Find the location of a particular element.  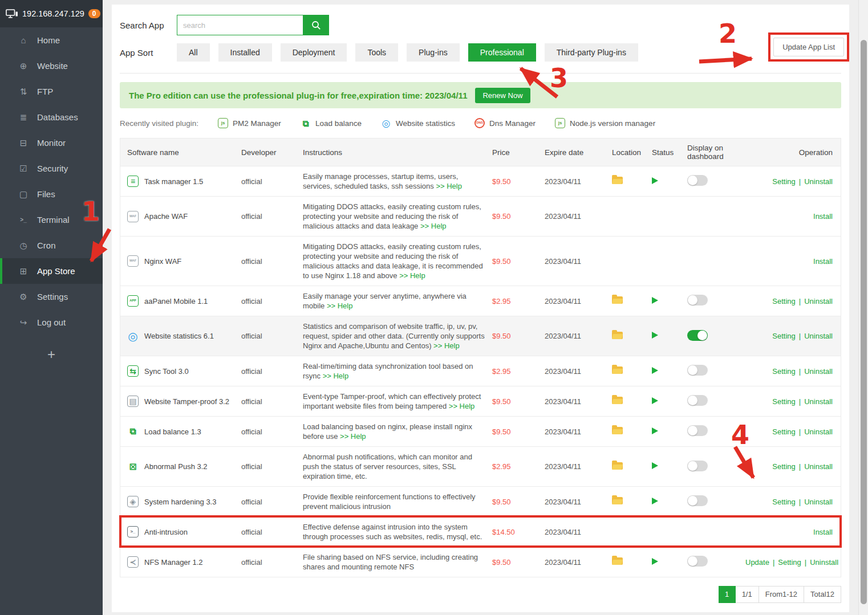

tab-installed: Installed is located at coordinates (245, 52).